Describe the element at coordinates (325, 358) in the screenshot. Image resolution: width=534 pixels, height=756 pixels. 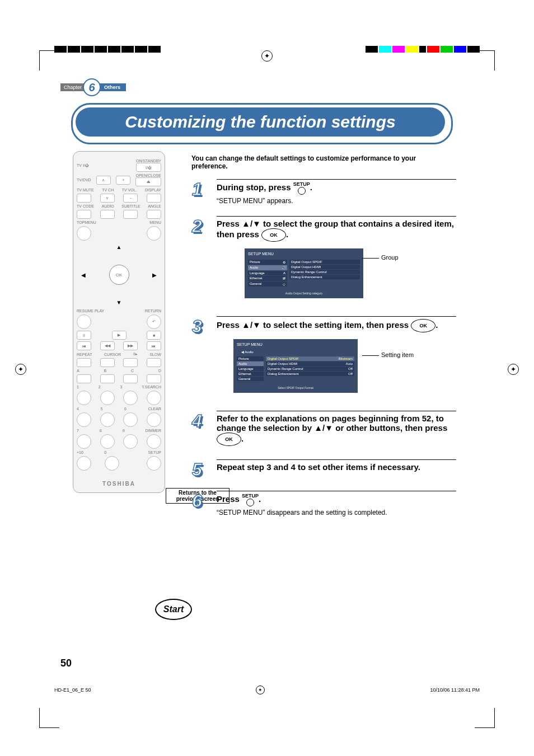
I see `step-3: 33 Press ▲/▼ to select the setting item,…` at that location.